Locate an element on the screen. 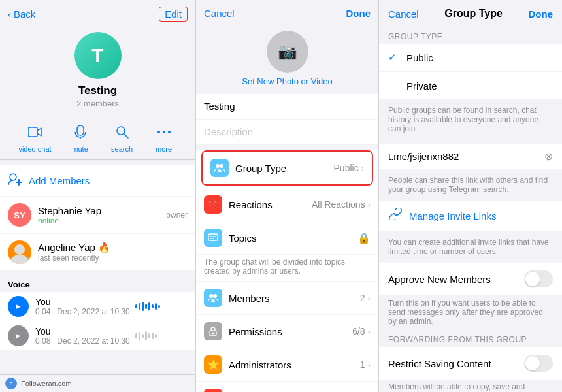 The height and width of the screenshot is (392, 562). approve-toggle is located at coordinates (538, 279).